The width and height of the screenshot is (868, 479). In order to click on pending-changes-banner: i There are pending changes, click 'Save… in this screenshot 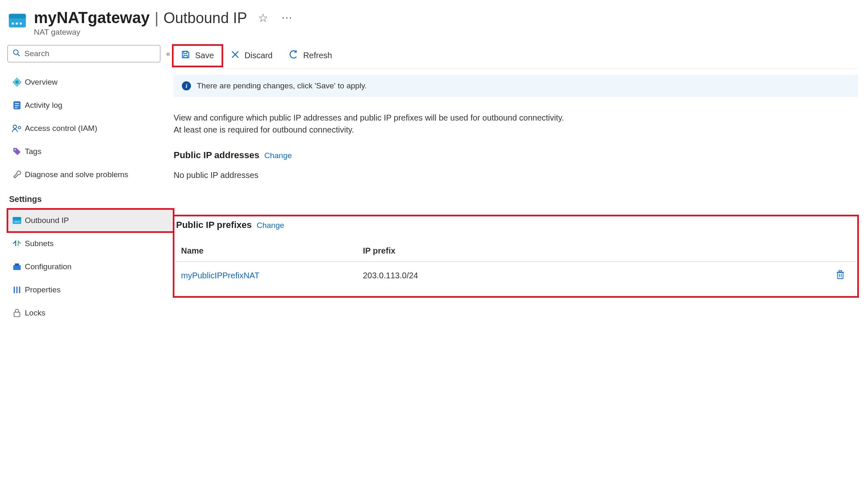, I will do `click(516, 86)`.